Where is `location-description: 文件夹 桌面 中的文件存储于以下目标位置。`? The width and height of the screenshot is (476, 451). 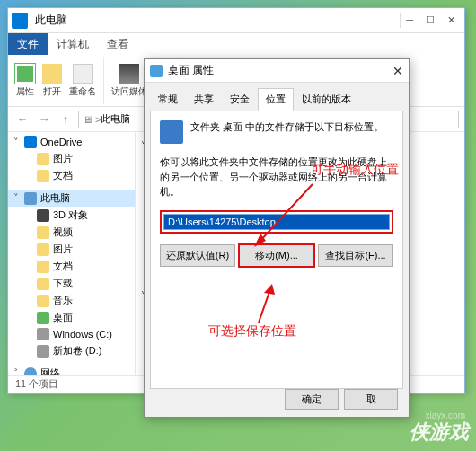 location-description: 文件夹 桌面 中的文件存储于以下目标位置。 is located at coordinates (287, 132).